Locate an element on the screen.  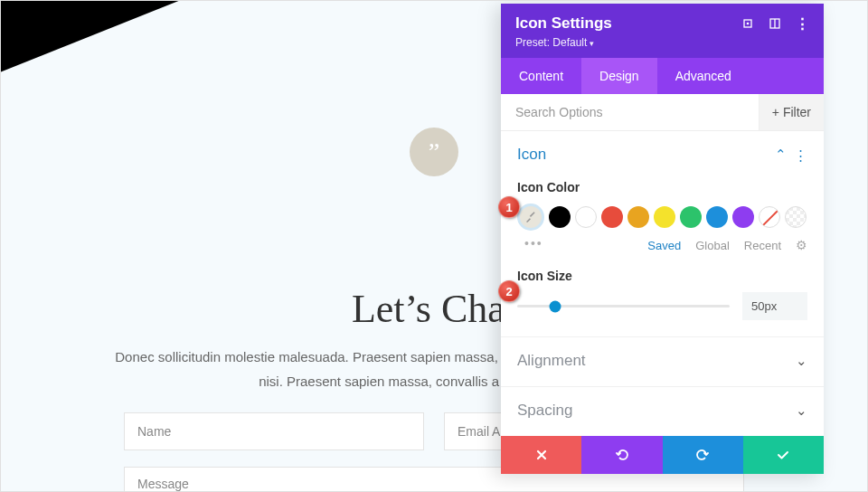
palette-tab-saved: Saved is located at coordinates (664, 246).